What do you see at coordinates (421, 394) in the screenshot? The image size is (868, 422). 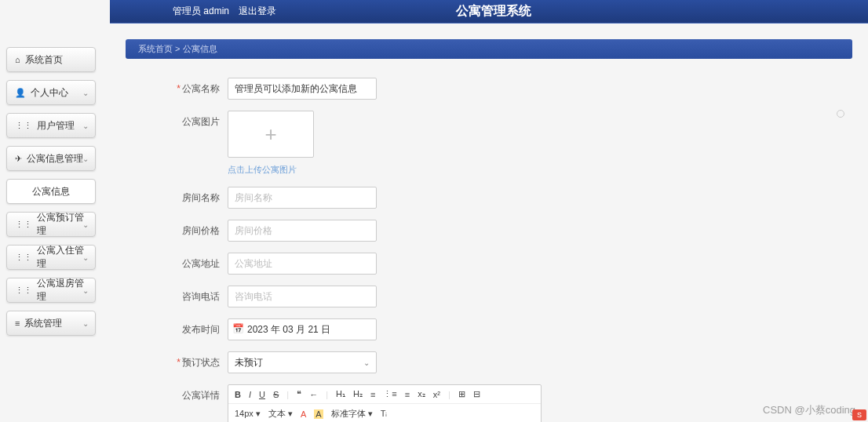 I see `subscript-icon: x₂` at bounding box center [421, 394].